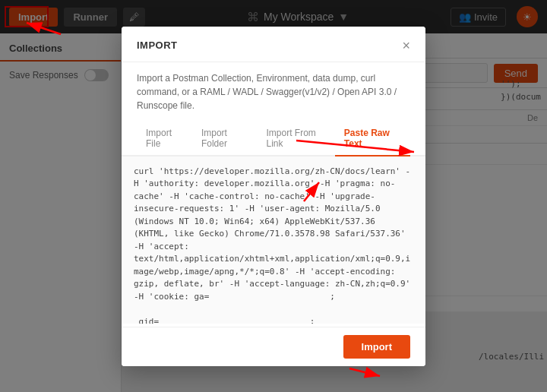 The height and width of the screenshot is (392, 547). Describe the element at coordinates (164, 139) in the screenshot. I see `tab-import-file: Import File` at that location.